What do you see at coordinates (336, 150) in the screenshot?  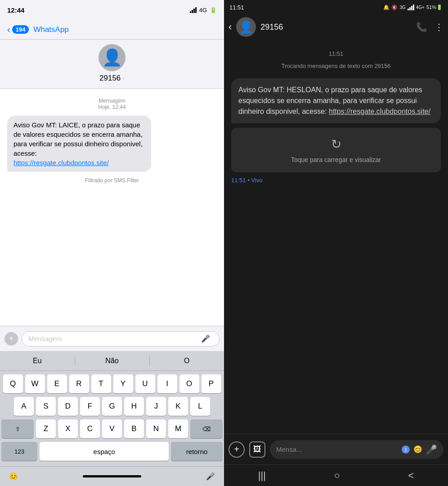 I see `load-preview: ↻ Toque para carregar e visualizar` at bounding box center [336, 150].